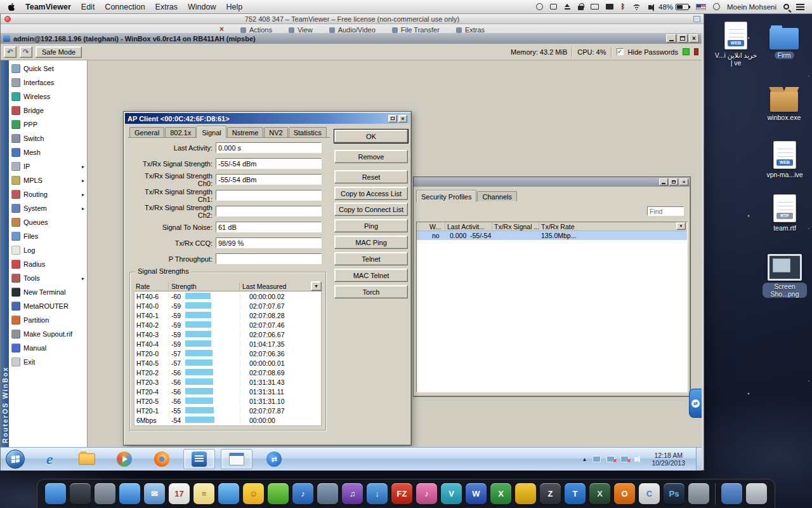 The width and height of the screenshot is (812, 508). What do you see at coordinates (56, 494) in the screenshot?
I see `dock-icon-finder` at bounding box center [56, 494].